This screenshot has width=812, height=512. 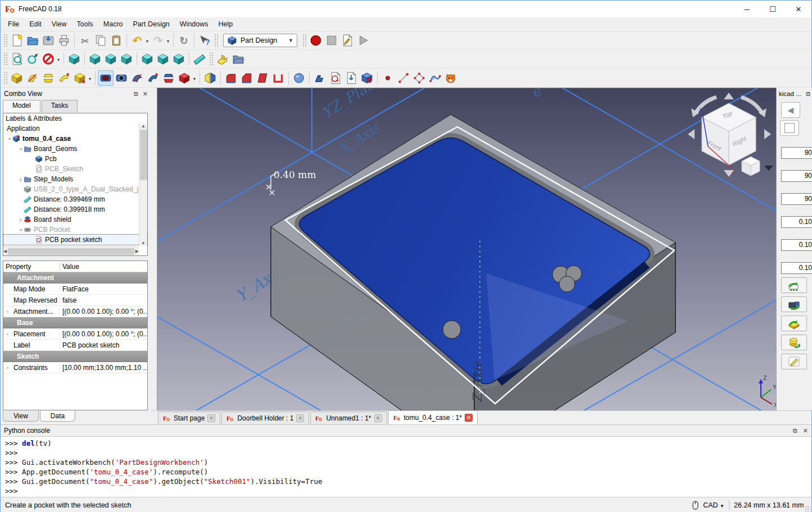 I want to click on revolution-button, so click(x=33, y=78).